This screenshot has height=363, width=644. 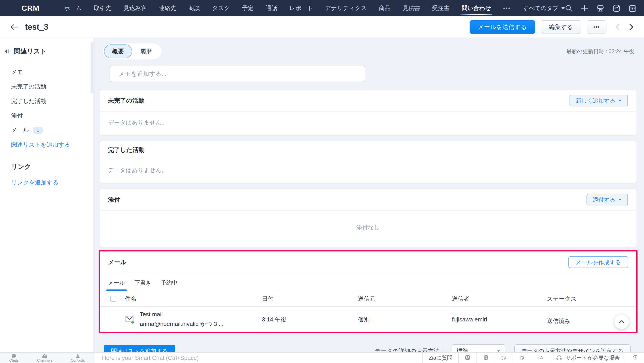 What do you see at coordinates (600, 51) in the screenshot?
I see `last-updated-timestamp: 最新の更新日時 : 02:24 午後` at bounding box center [600, 51].